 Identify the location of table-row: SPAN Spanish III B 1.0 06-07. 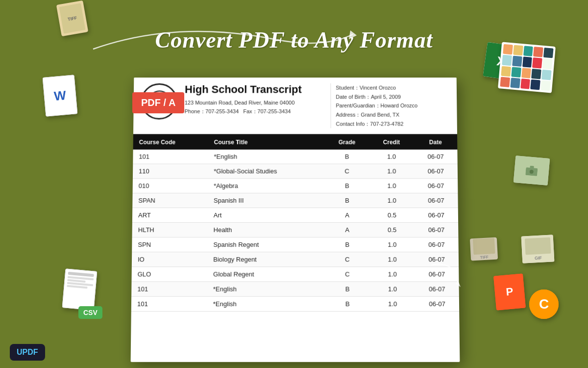
(295, 201).